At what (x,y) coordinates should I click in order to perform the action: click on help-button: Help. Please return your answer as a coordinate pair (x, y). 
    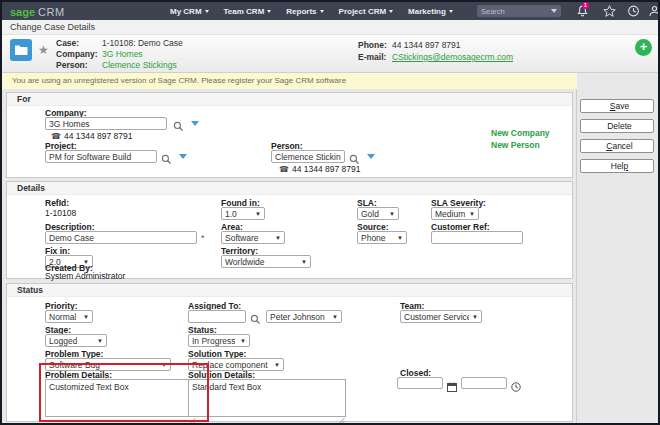
    Looking at the image, I should click on (617, 166).